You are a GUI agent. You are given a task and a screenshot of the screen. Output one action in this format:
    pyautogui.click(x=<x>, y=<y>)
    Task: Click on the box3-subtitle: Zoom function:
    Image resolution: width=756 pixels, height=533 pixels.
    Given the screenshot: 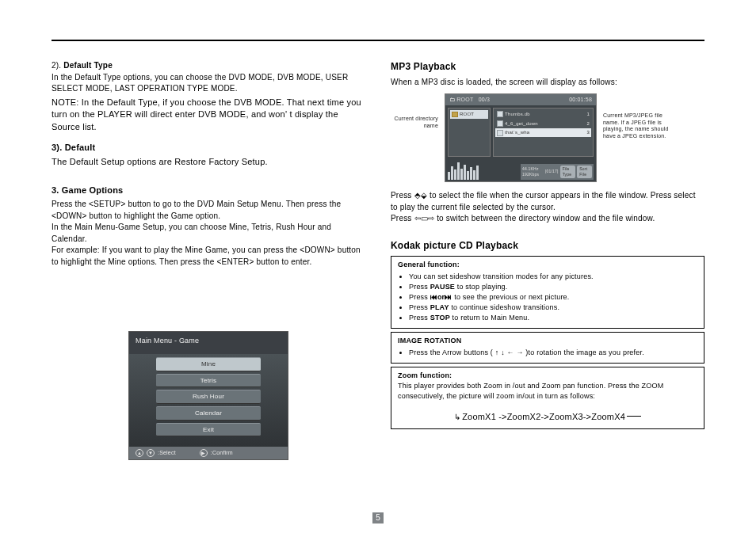 What is the action you would take?
    pyautogui.click(x=548, y=375)
    